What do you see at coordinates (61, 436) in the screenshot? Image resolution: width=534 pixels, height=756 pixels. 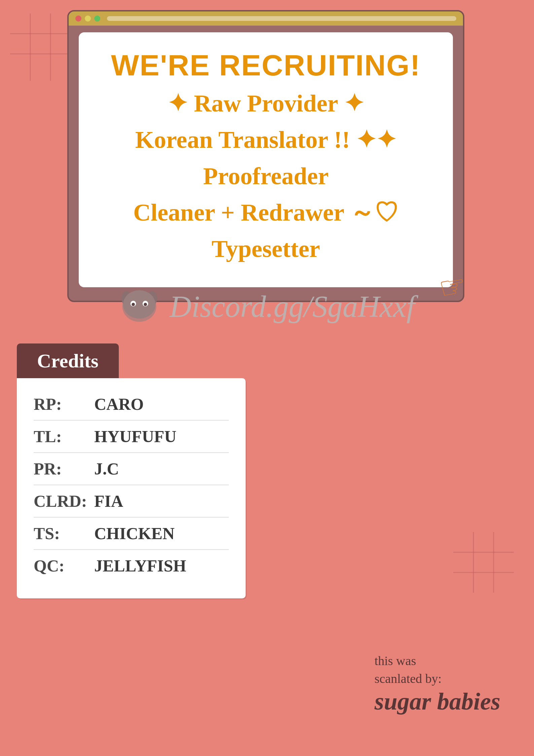 I see `credit-label-tl: TL:` at bounding box center [61, 436].